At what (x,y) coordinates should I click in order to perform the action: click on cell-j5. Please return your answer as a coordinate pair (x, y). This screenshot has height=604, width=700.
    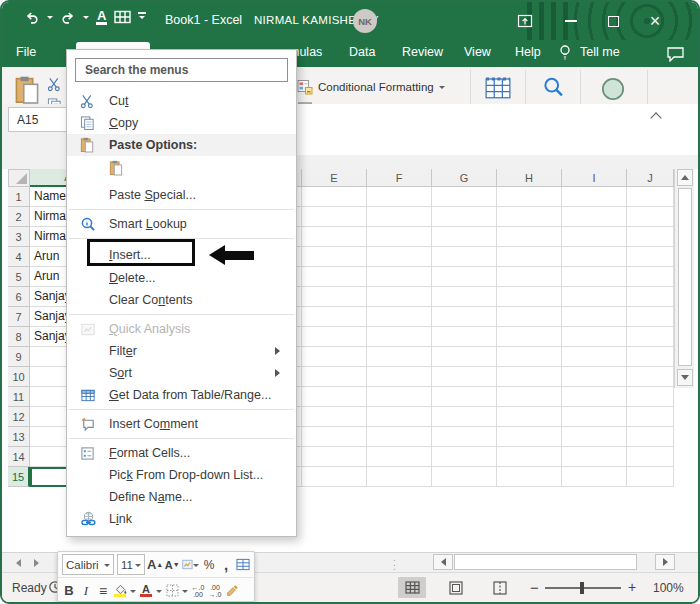
    Looking at the image, I should click on (650, 277).